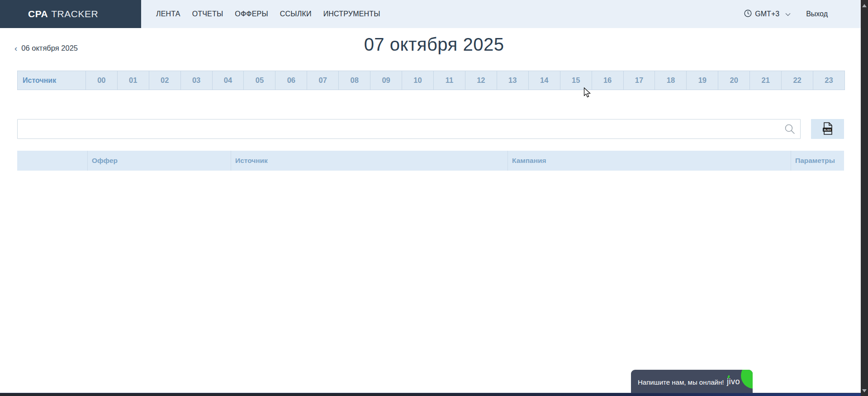  Describe the element at coordinates (165, 81) in the screenshot. I see `hour-cell-02: 02` at that location.